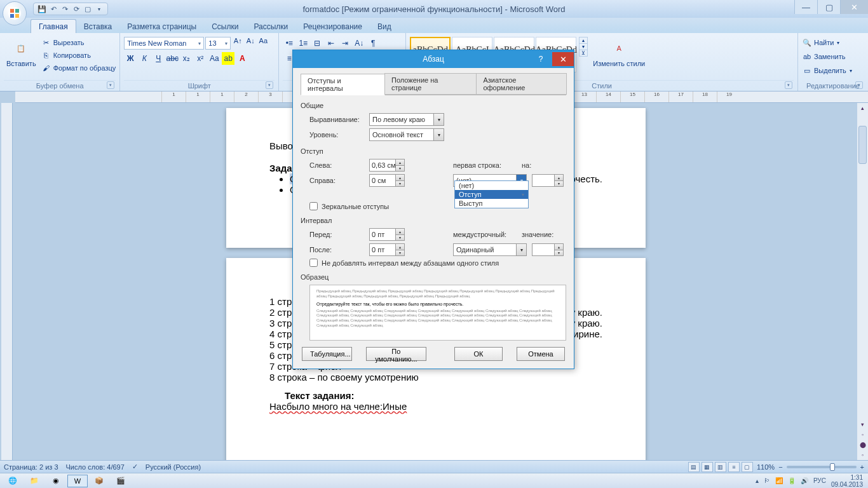  Describe the element at coordinates (854, 7) in the screenshot. I see `close-button: ✕` at that location.